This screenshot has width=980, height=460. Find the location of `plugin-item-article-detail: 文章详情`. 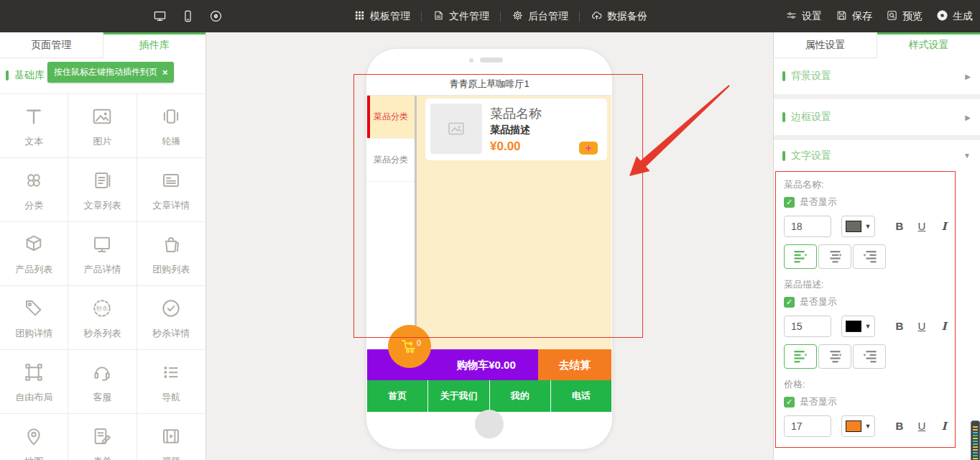

plugin-item-article-detail: 文章详情 is located at coordinates (171, 190).